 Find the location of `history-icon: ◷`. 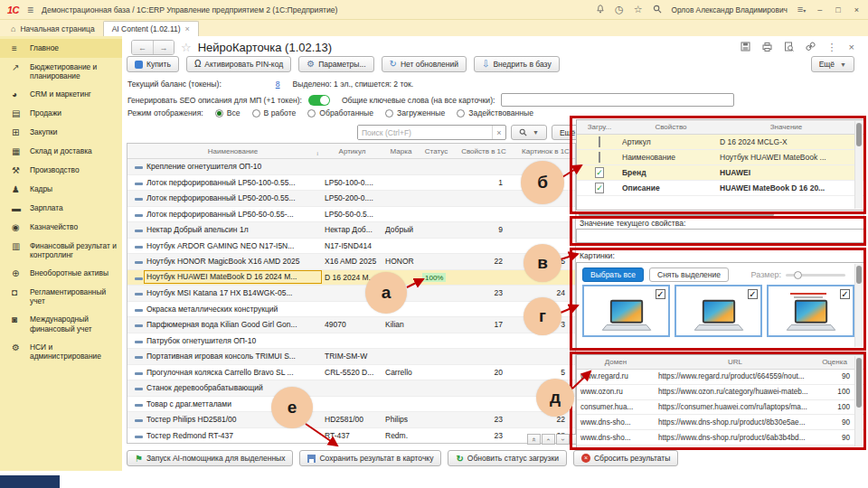

history-icon: ◷ is located at coordinates (619, 9).